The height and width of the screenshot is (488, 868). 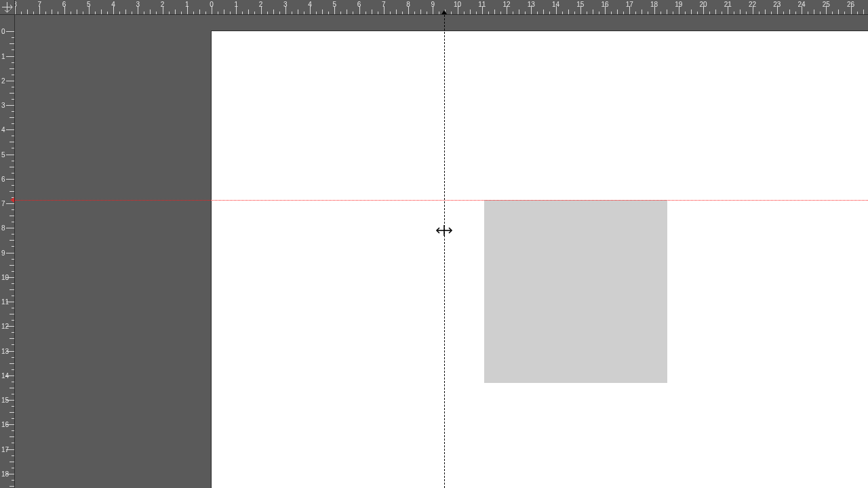 What do you see at coordinates (7, 251) in the screenshot?
I see `ruler-vertical: 012345678910111213141516171819` at bounding box center [7, 251].